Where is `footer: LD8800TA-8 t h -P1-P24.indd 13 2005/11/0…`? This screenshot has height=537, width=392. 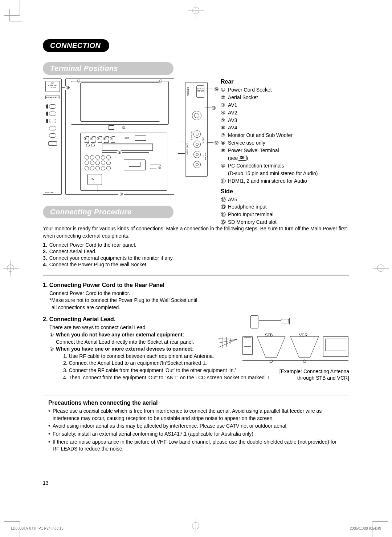
footer: LD8800TA-8 t h -P1-P24.indd 13 2005/11/0… is located at coordinates (196, 528).